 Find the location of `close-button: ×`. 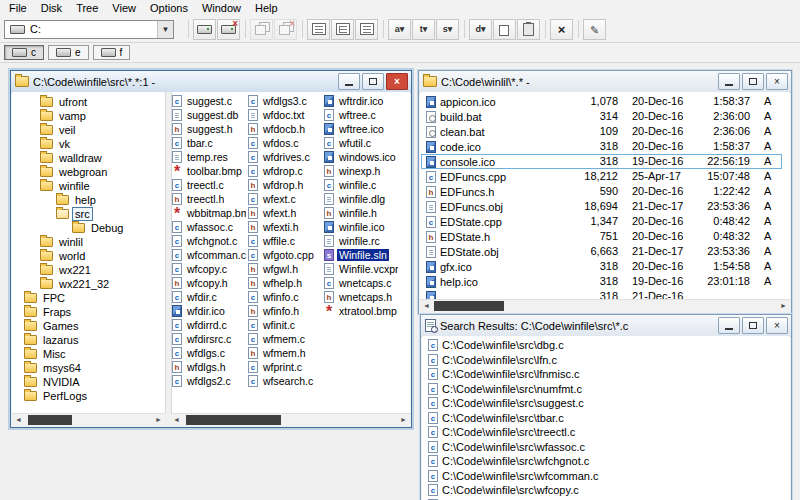

close-button: × is located at coordinates (397, 82).